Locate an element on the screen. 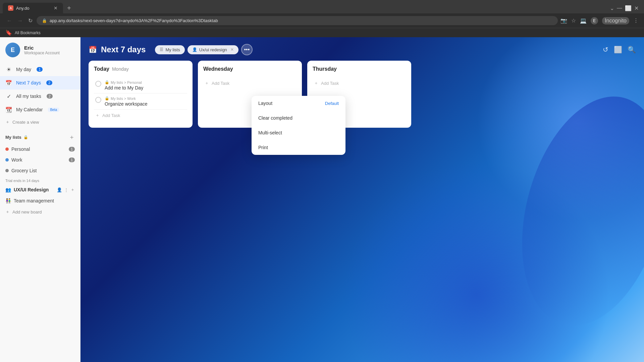 This screenshot has height=362, width=644. sidebar-item-next-7-days: 📅 Next 7 days 2 is located at coordinates (40, 83).